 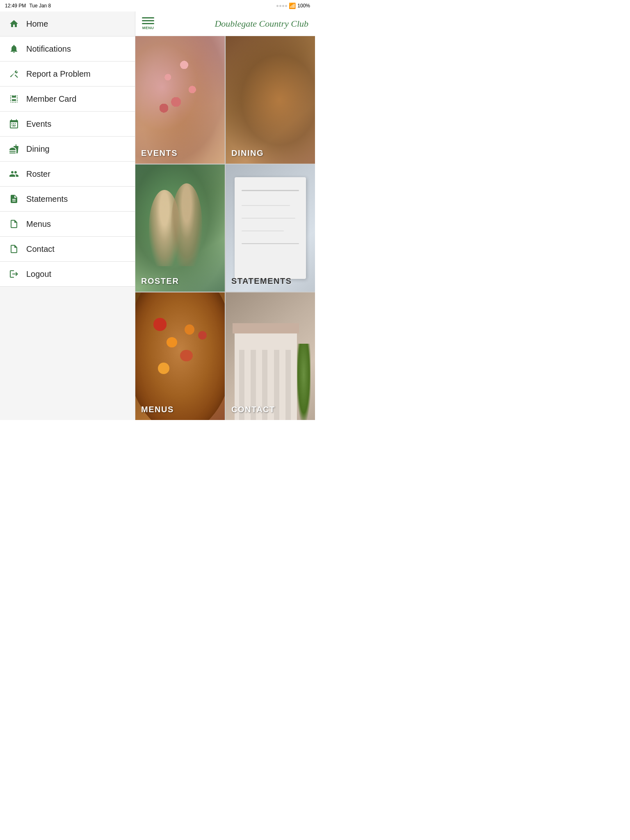 What do you see at coordinates (28, 6) in the screenshot?
I see `status-bar-left: 12:49 PM Tue Jan 8` at bounding box center [28, 6].